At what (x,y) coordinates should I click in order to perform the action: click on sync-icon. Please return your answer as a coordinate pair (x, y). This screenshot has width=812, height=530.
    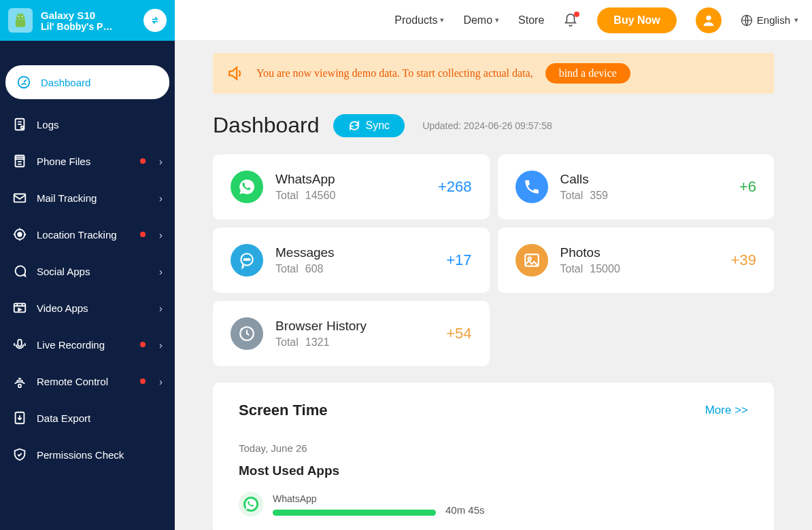
    Looking at the image, I should click on (354, 126).